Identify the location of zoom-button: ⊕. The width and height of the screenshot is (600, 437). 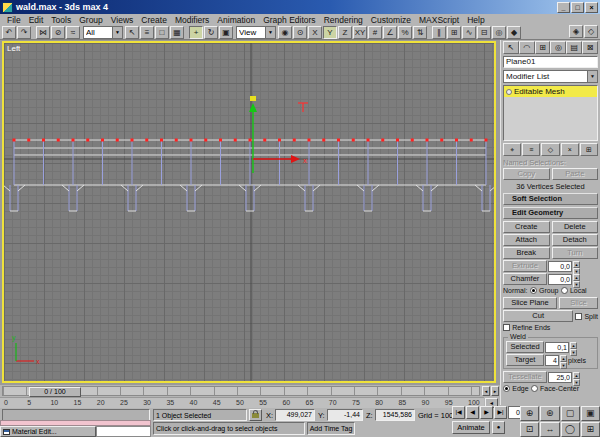
(530, 414).